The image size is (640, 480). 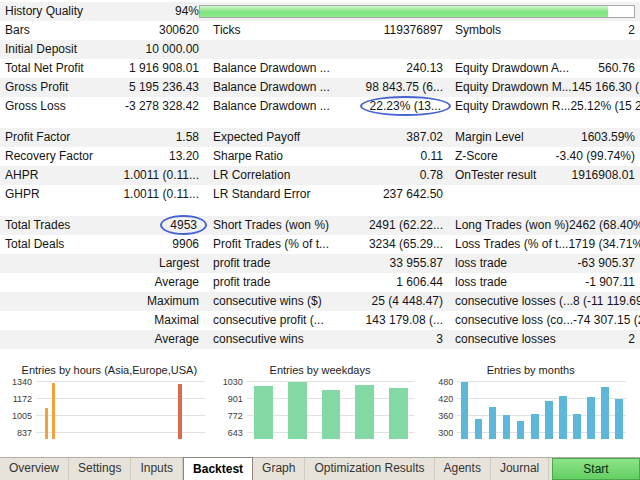 I want to click on stat-value: 2, so click(x=632, y=30).